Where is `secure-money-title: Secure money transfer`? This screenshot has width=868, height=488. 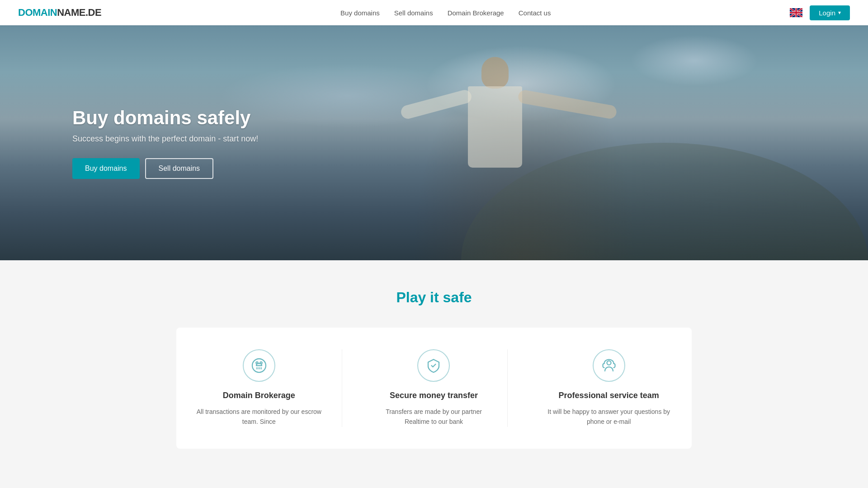
secure-money-title: Secure money transfer is located at coordinates (434, 396).